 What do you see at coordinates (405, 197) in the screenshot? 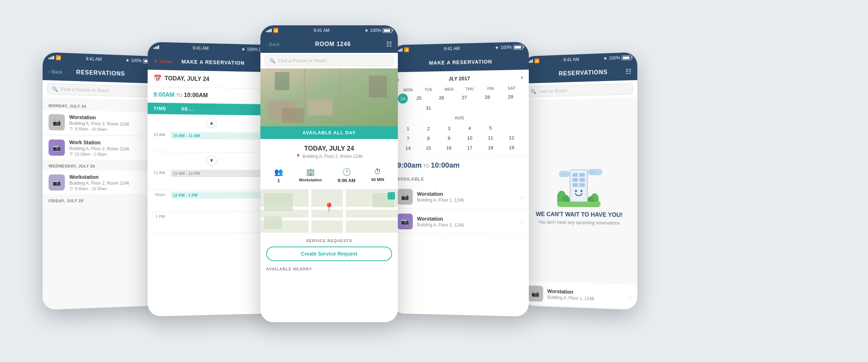
I see `item-thumb-cal-1: 📷` at bounding box center [405, 197].